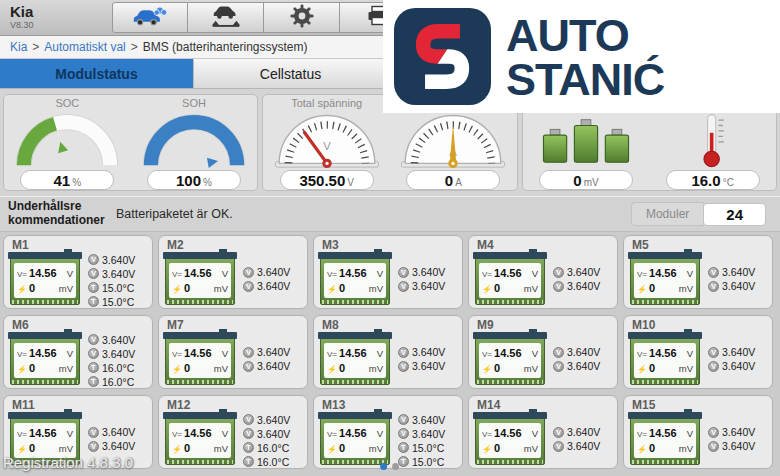 This screenshot has height=476, width=780. Describe the element at coordinates (61, 12) in the screenshot. I see `app-title: Kia` at that location.